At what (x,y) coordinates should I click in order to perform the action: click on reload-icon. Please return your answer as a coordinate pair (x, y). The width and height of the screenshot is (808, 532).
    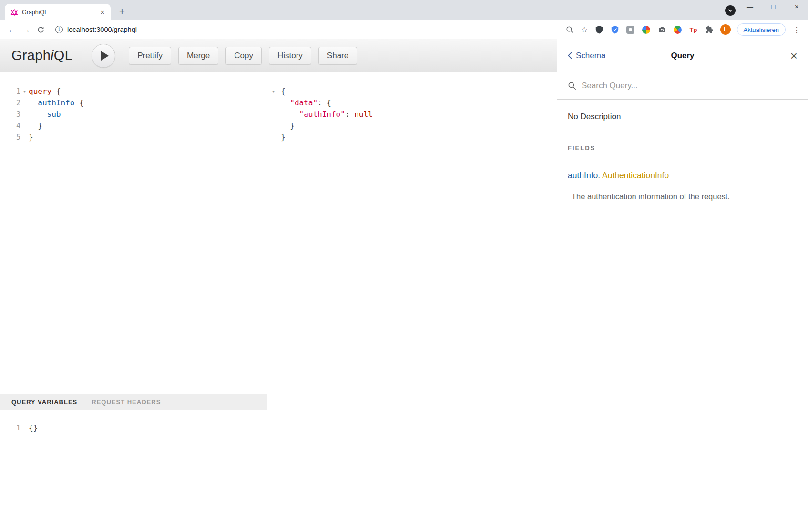
    Looking at the image, I should click on (41, 30).